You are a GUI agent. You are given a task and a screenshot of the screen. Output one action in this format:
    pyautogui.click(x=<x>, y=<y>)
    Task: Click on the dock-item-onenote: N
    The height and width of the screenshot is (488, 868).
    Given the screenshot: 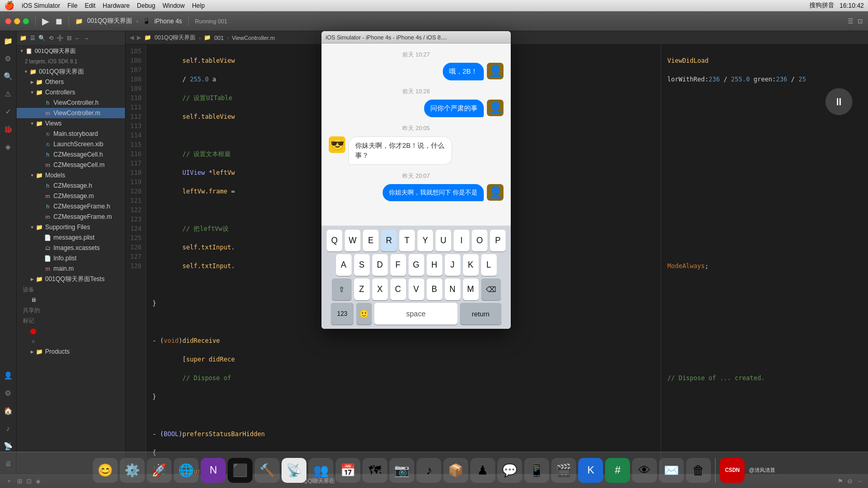 What is the action you would take?
    pyautogui.click(x=213, y=470)
    